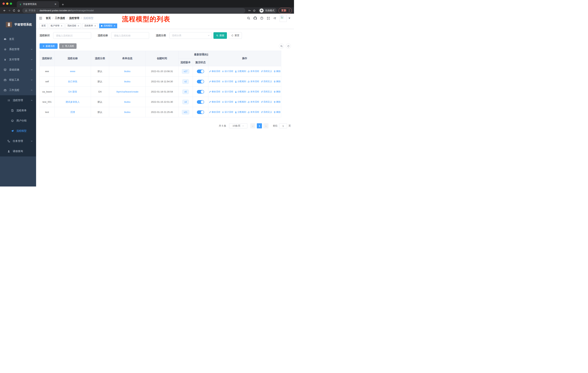  What do you see at coordinates (259, 126) in the screenshot?
I see `current-page-button: 1` at bounding box center [259, 126].